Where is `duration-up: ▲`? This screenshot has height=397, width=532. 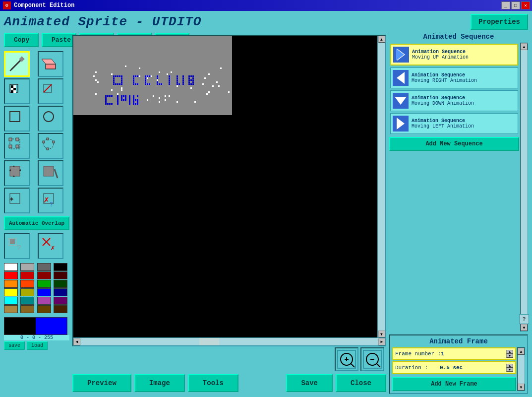
duration-up: ▲ is located at coordinates (510, 366).